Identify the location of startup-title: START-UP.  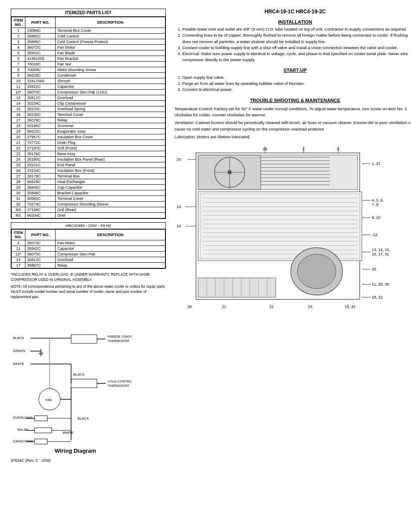
(293, 70).